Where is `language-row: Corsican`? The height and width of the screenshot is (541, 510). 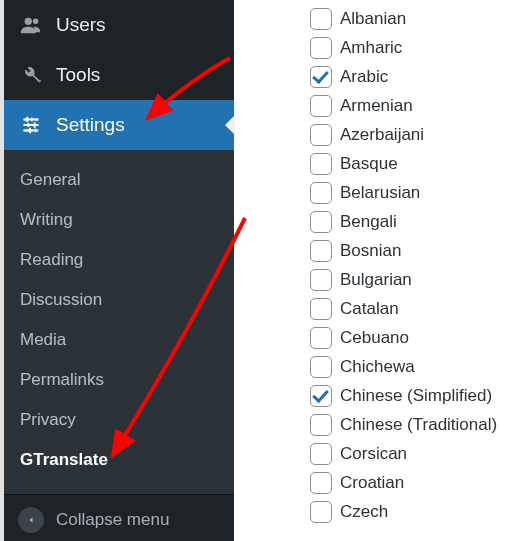
language-row: Corsican is located at coordinates (410, 454).